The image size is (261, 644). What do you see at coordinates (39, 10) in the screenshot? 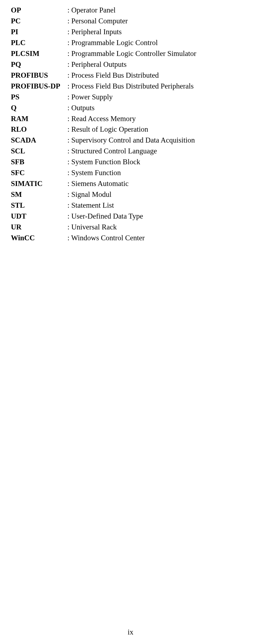
I see `abbreviation: OP` at bounding box center [39, 10].